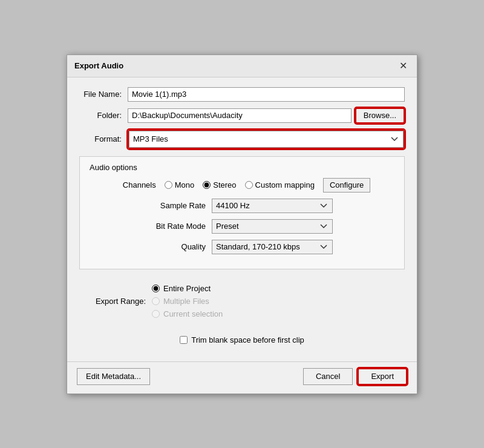 This screenshot has height=448, width=484. What do you see at coordinates (188, 301) in the screenshot?
I see `range-multiple-files: Multiple Files` at bounding box center [188, 301].